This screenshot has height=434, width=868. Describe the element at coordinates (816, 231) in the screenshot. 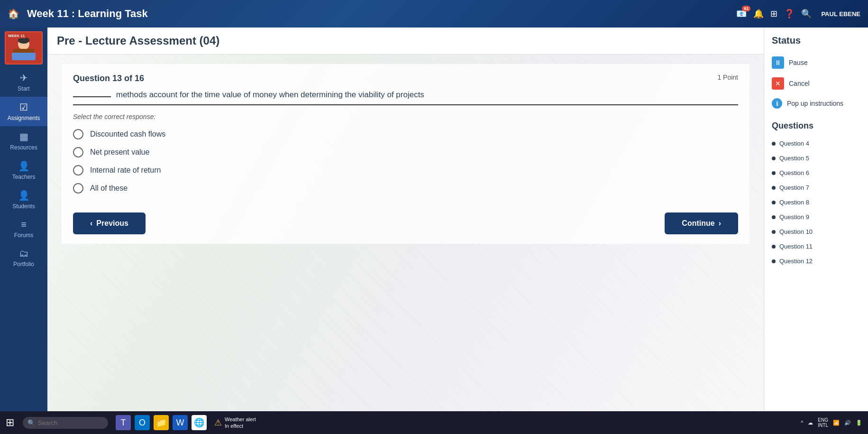

I see `question-link-q10: Question 10` at that location.